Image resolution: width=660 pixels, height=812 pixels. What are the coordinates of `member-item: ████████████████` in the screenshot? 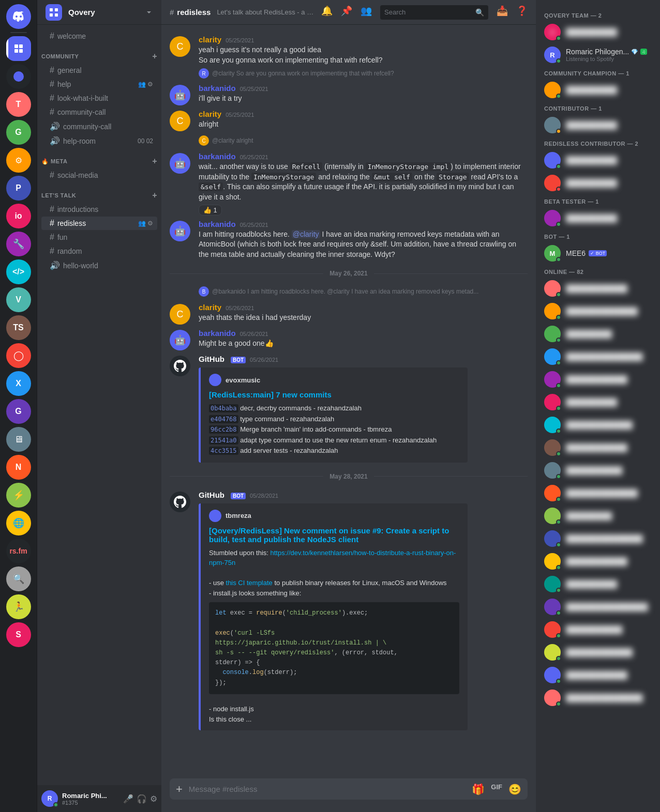 It's located at (598, 607).